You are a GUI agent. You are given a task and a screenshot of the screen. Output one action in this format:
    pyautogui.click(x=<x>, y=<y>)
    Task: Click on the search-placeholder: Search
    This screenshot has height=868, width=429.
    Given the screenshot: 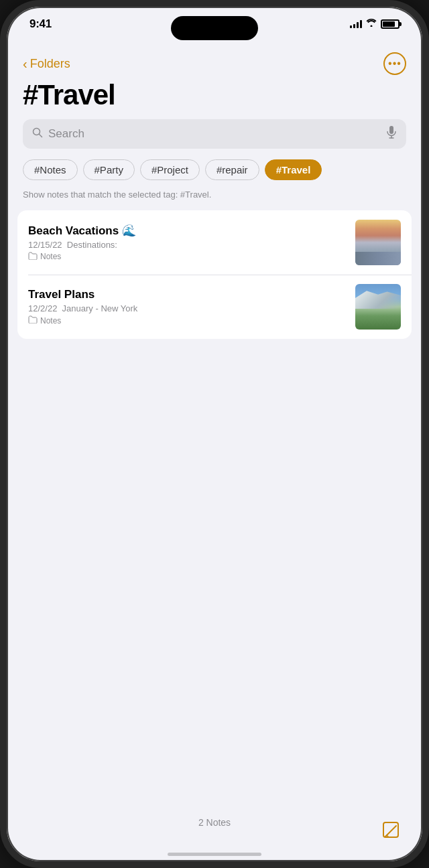 What is the action you would take?
    pyautogui.click(x=214, y=134)
    